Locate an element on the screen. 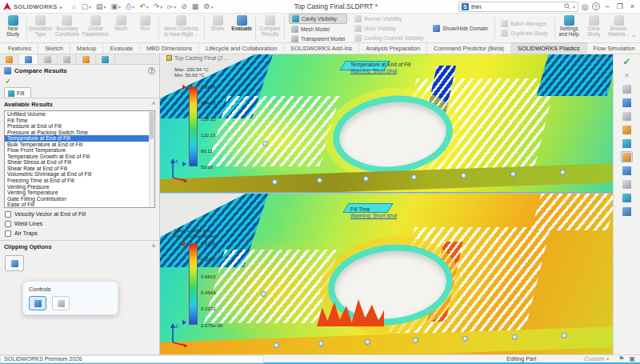 The width and height of the screenshot is (640, 364). custom-properties-icon is located at coordinates (627, 170).